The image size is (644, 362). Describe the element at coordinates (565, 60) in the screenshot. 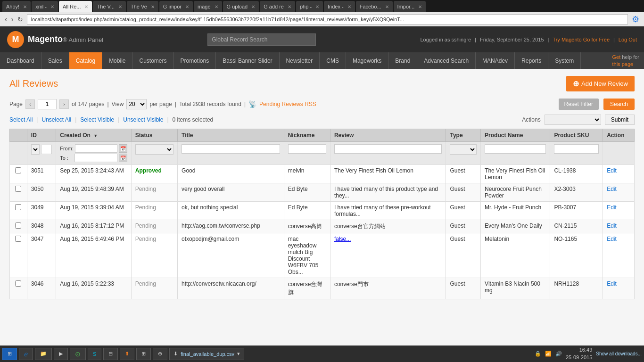

I see `nav-item-system: System` at that location.